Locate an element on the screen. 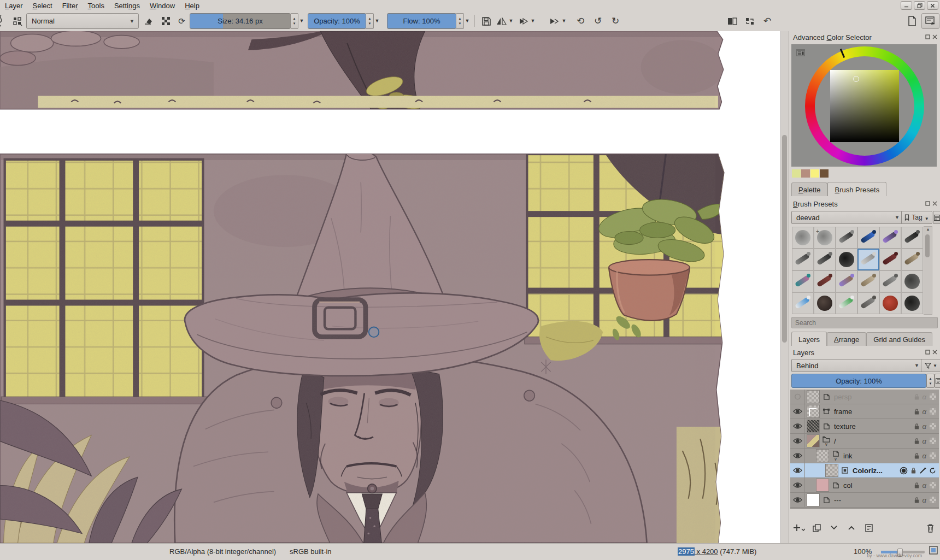 Image resolution: width=940 pixels, height=560 pixels. split-view-button is located at coordinates (732, 21).